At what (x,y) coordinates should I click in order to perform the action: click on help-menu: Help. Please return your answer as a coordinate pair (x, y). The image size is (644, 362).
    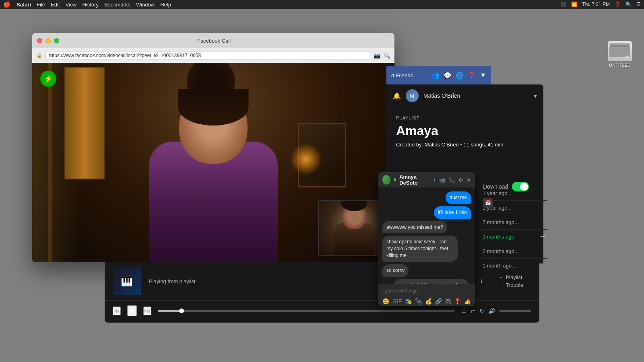
    Looking at the image, I should click on (166, 5).